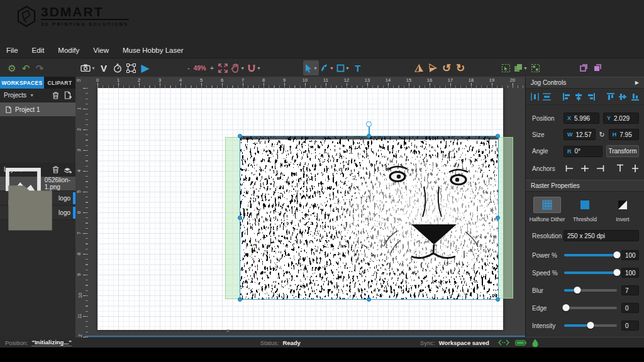 This screenshot has width=644, height=362. What do you see at coordinates (623, 151) in the screenshot?
I see `transform-button: Transform` at bounding box center [623, 151].